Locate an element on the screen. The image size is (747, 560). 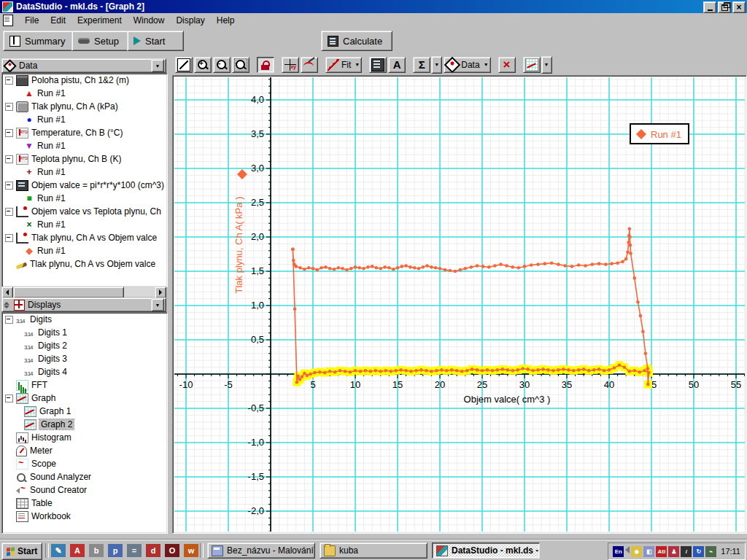
summary-button: Summary is located at coordinates (41, 41).